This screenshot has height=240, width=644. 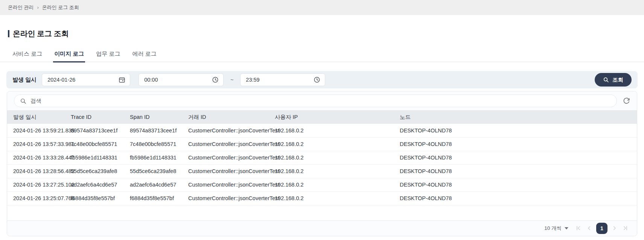 I want to click on page-title: 온라인 로그 조회, so click(x=41, y=34).